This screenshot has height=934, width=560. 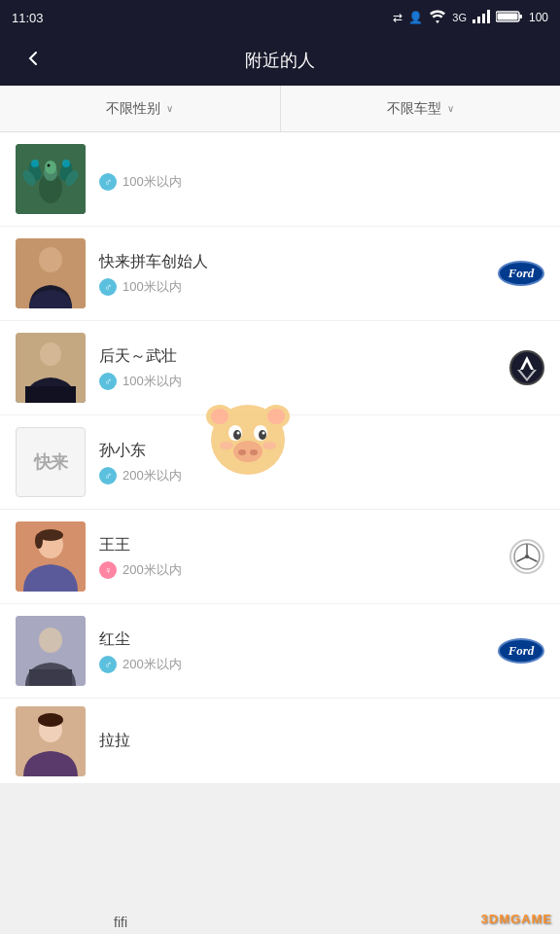 What do you see at coordinates (280, 179) in the screenshot?
I see `list-item: ♂ 100米以内` at bounding box center [280, 179].